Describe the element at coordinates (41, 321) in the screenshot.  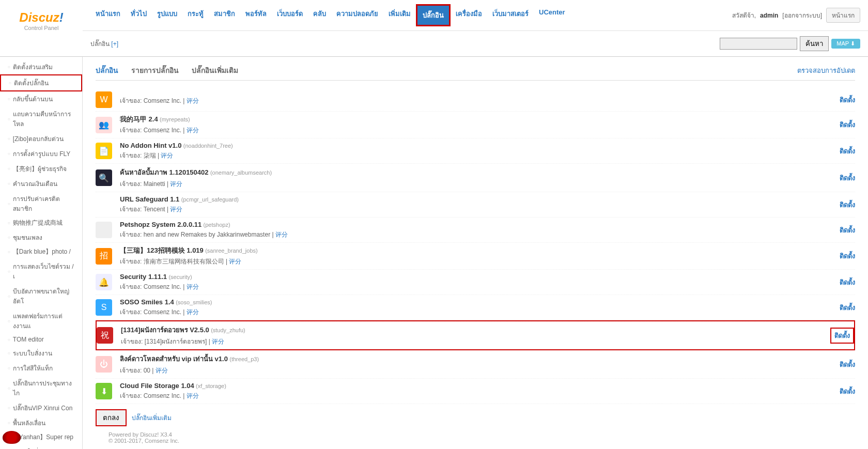
I see `sidebar-item-14: แพลตฟอร์มการแต่งงานแ` at that location.